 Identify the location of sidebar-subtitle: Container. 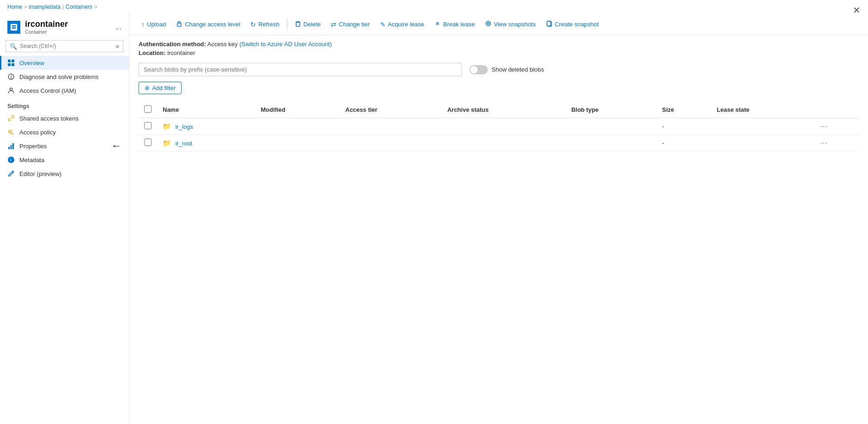
(46, 32).